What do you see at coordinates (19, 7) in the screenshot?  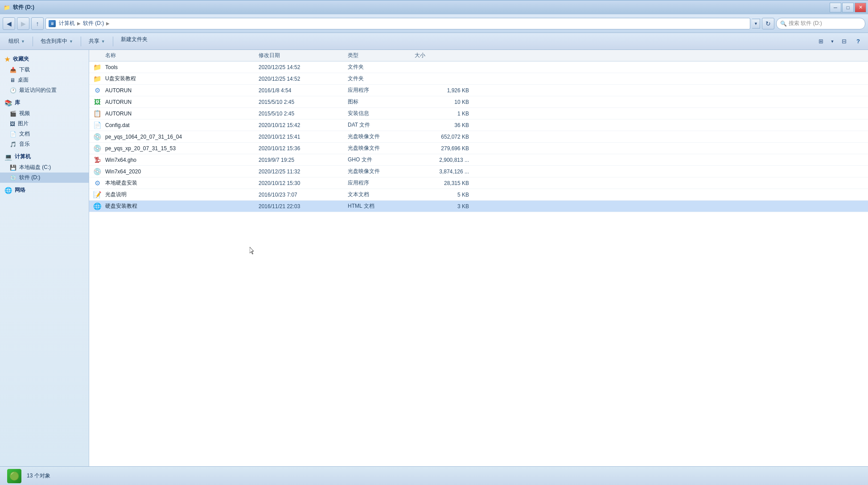 I see `title-bar-left: 📁 软件 (D:)` at bounding box center [19, 7].